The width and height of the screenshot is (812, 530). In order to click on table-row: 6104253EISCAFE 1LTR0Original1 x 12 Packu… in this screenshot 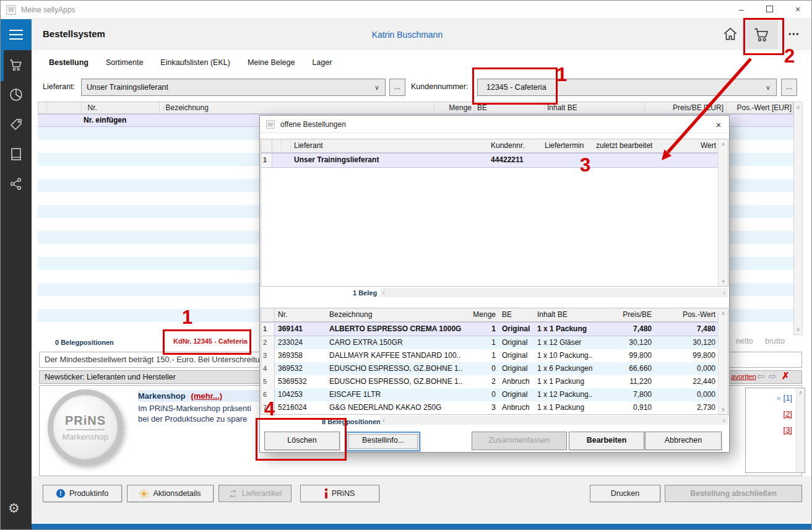, I will do `click(495, 395)`.